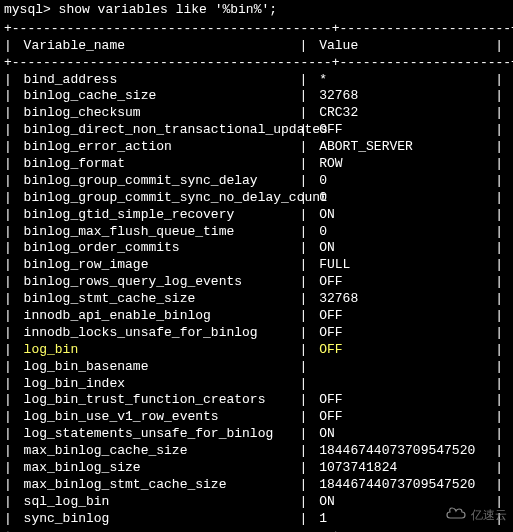 The width and height of the screenshot is (513, 532). Describe the element at coordinates (256, 96) in the screenshot. I see `table-row: | binlog_cache_size| 32768|` at that location.